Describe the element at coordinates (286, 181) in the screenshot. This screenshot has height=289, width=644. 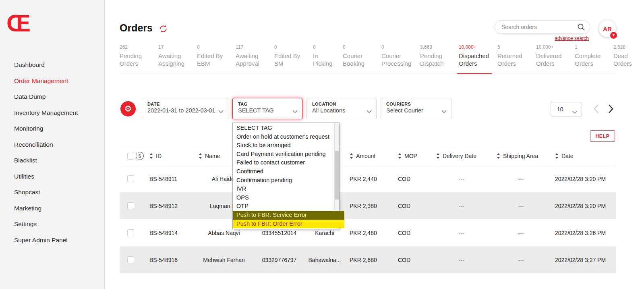
I see `tag-option-confirmation-pending: Confirmation pending` at that location.